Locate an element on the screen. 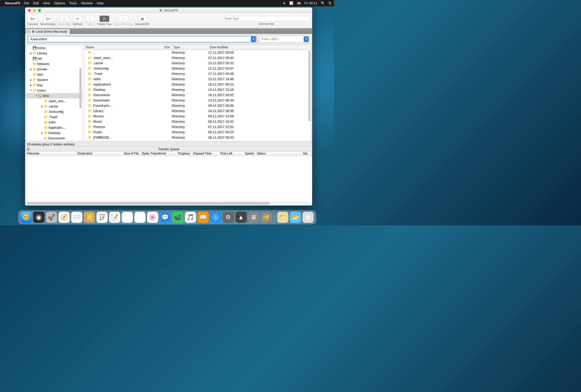 The image size is (581, 392). dock-securefx: 🖥 is located at coordinates (254, 217).